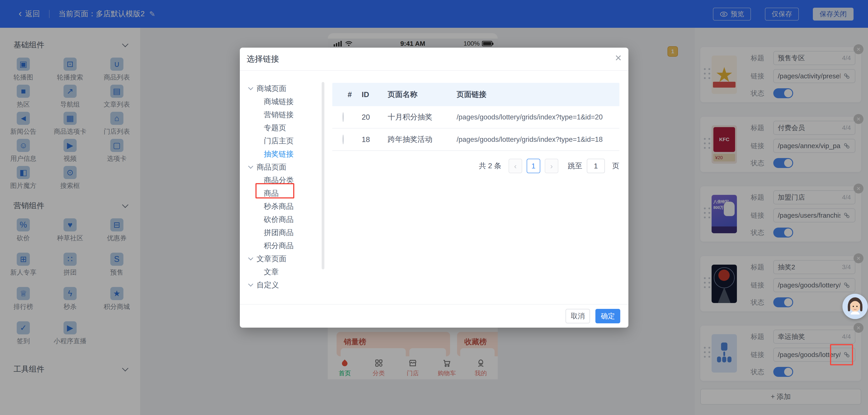 The height and width of the screenshot is (415, 868). I want to click on table-row: 20 十月积分抽奖 /pages/goods/lottery/grids/ind…, so click(476, 117).